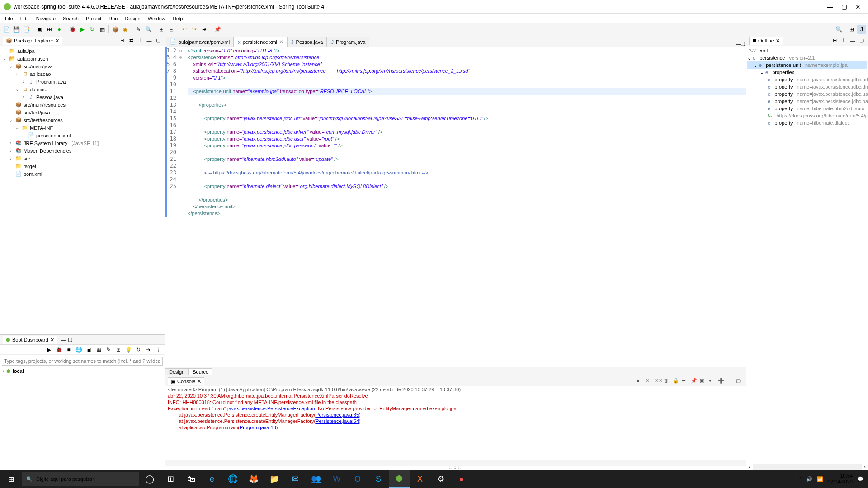 This screenshot has height=488, width=868. What do you see at coordinates (99, 350) in the screenshot?
I see `filter-icon: ▦` at bounding box center [99, 350].